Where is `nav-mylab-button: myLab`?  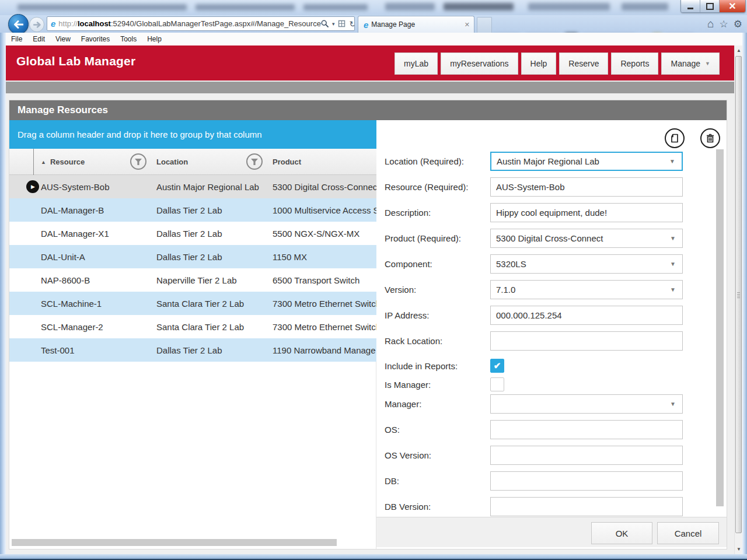
nav-mylab-button: myLab is located at coordinates (416, 64).